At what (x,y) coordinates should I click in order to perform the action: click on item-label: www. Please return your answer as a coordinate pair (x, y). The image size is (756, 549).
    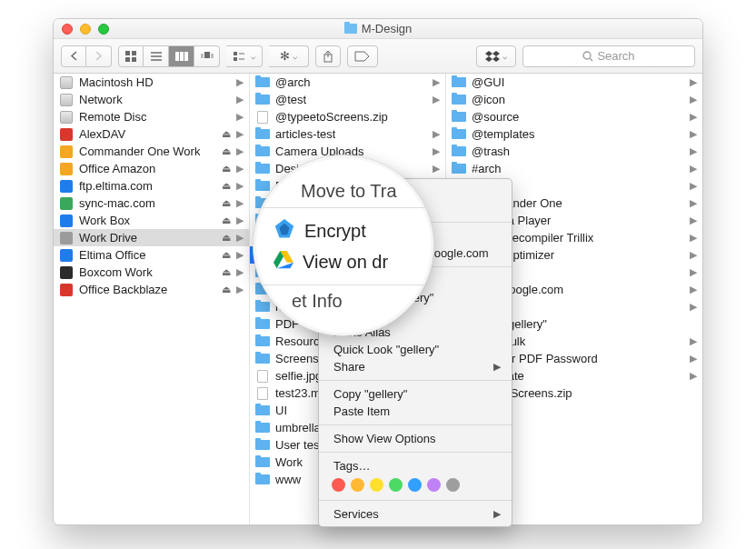
    Looking at the image, I should click on (288, 480).